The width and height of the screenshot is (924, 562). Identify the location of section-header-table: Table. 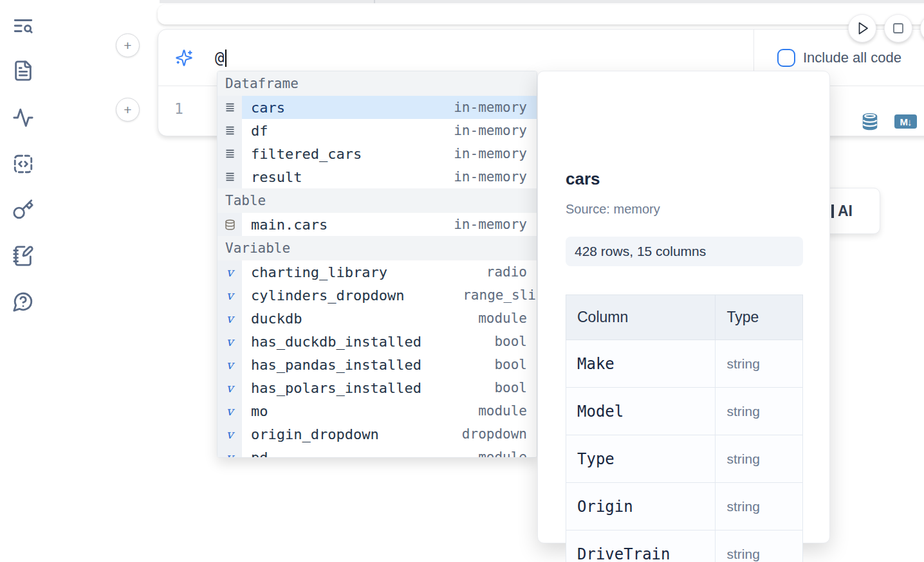
(377, 201).